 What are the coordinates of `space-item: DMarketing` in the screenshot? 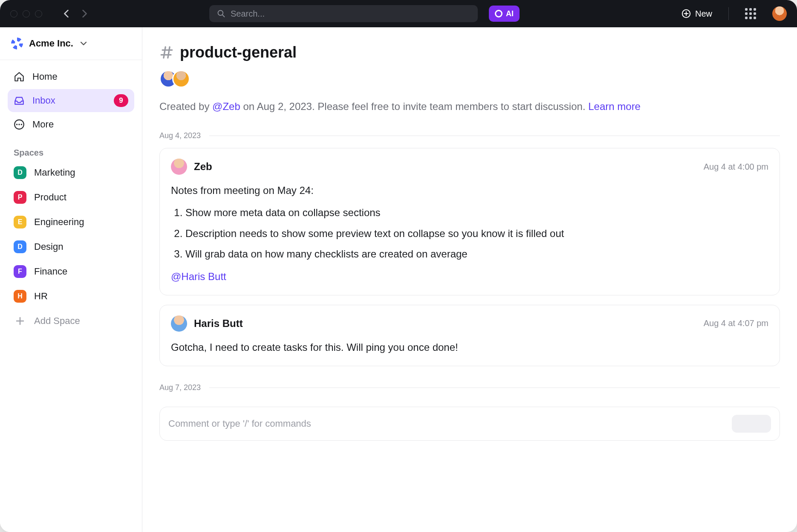 It's located at (71, 173).